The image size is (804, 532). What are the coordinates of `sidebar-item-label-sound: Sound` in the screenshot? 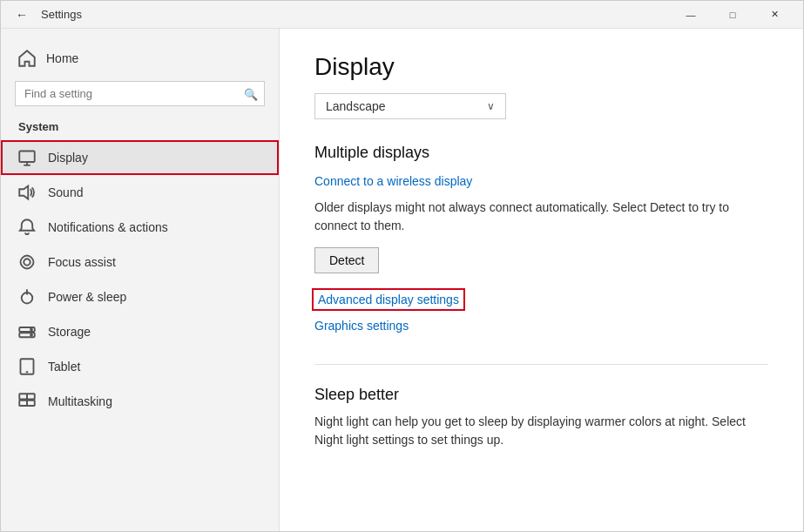 It's located at (65, 192).